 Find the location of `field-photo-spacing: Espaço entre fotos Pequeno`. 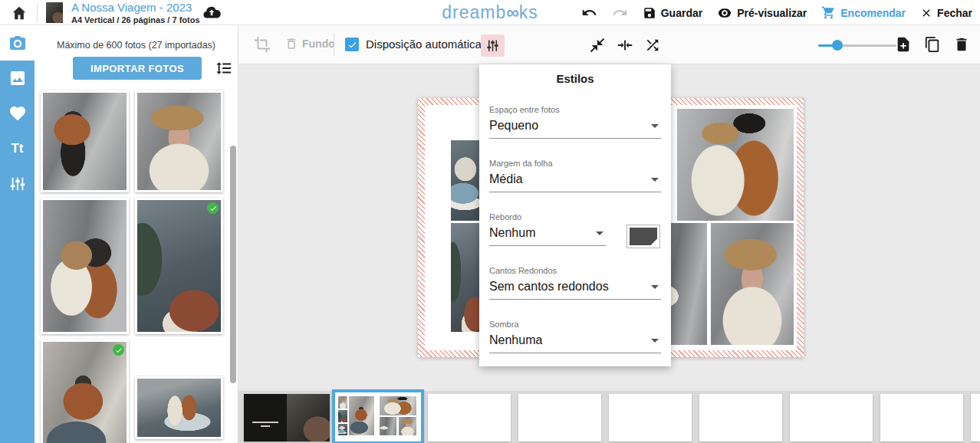

field-photo-spacing: Espaço entre fotos Pequeno is located at coordinates (575, 122).